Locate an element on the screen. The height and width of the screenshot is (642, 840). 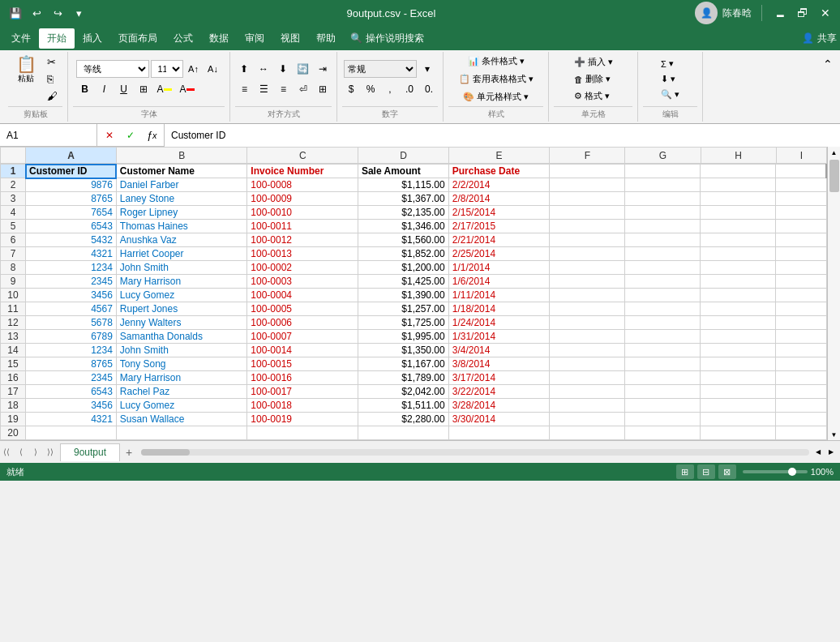
cell-i14 is located at coordinates (801, 350).